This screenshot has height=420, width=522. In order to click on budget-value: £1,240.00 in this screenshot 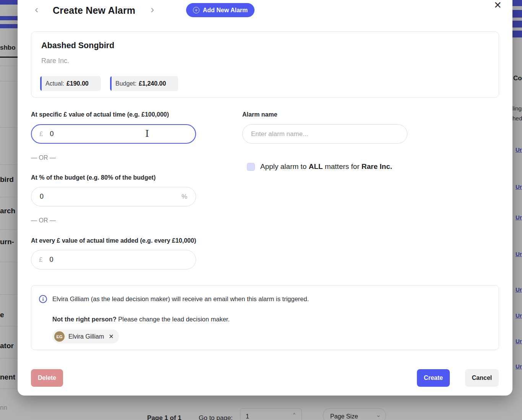, I will do `click(152, 84)`.